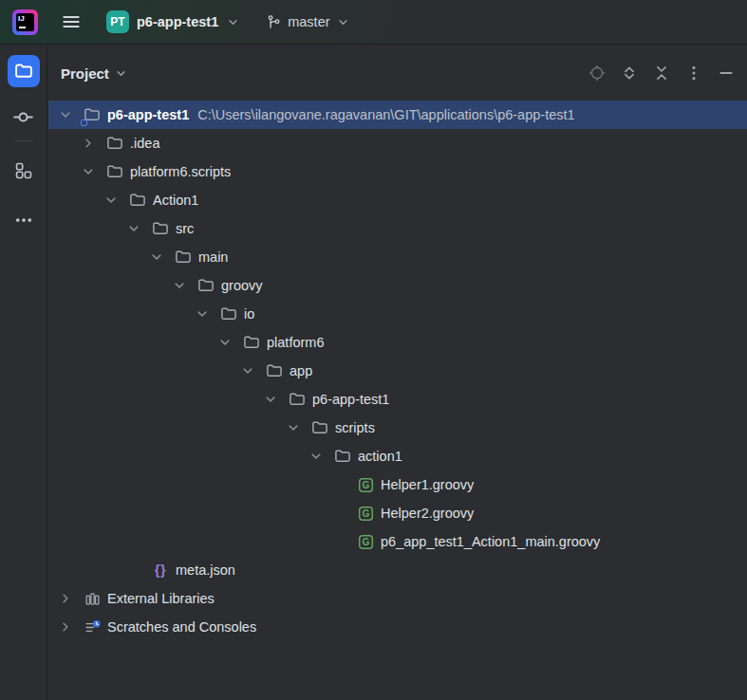 This screenshot has width=747, height=700. I want to click on tree-row: Scratches and Consoles, so click(398, 627).